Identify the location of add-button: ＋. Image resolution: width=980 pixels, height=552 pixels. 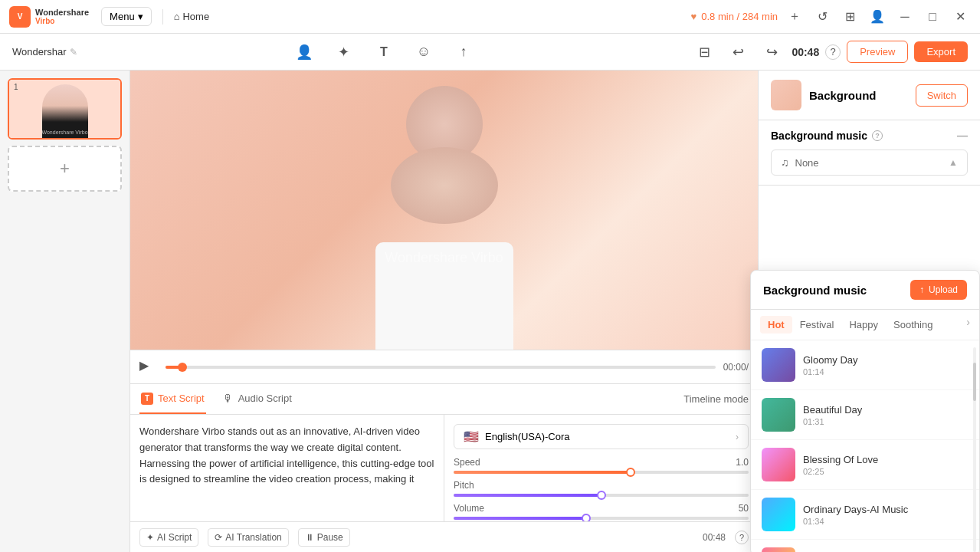
(795, 17).